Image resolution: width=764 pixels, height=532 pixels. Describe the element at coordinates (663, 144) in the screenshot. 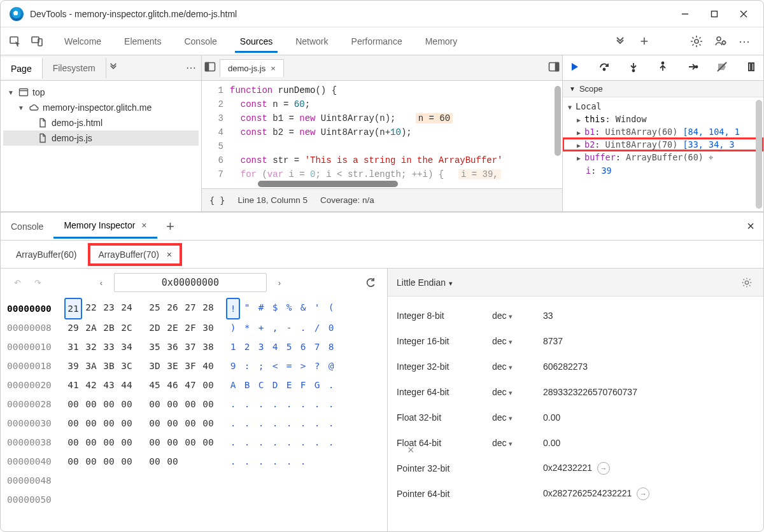

I see `scope-b2: ▶b2: Uint8Array(70) [33, 34, 3` at that location.